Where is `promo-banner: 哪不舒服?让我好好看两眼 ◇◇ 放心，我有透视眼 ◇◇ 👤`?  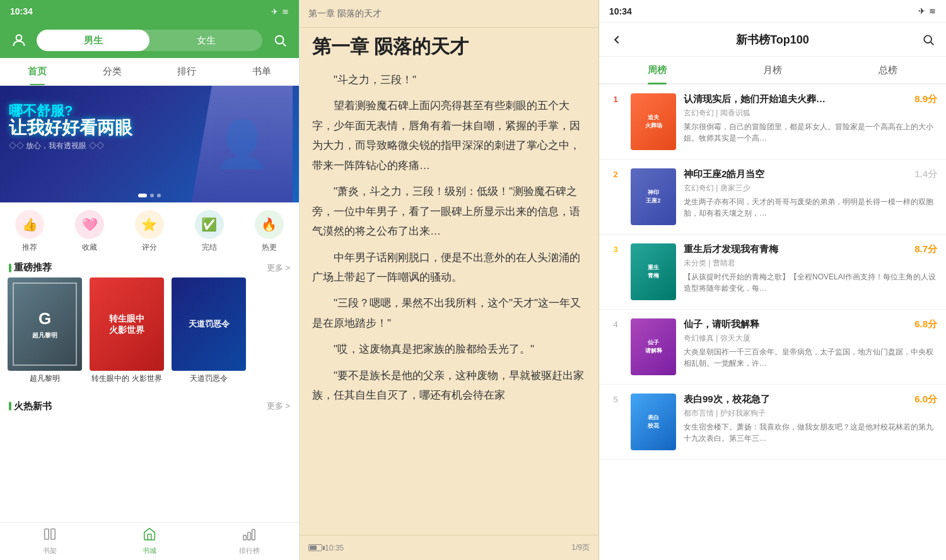
promo-banner: 哪不舒服?让我好好看两眼 ◇◇ 放心，我有透视眼 ◇◇ 👤 is located at coordinates (149, 144).